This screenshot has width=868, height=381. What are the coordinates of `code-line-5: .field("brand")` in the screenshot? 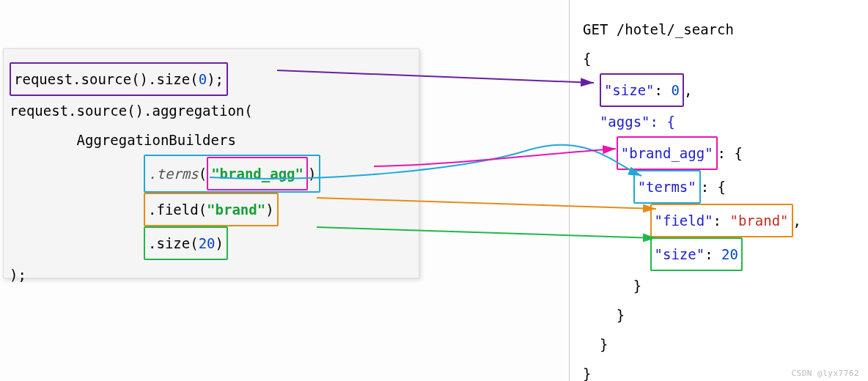 It's located at (211, 210).